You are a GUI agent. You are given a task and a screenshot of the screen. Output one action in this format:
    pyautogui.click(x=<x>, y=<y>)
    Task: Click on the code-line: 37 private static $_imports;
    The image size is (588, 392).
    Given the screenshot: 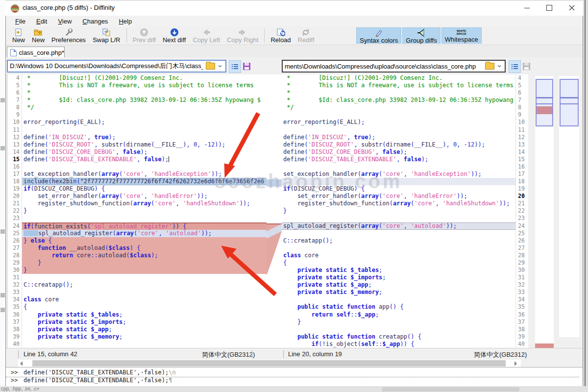 What is the action you would take?
    pyautogui.click(x=137, y=322)
    